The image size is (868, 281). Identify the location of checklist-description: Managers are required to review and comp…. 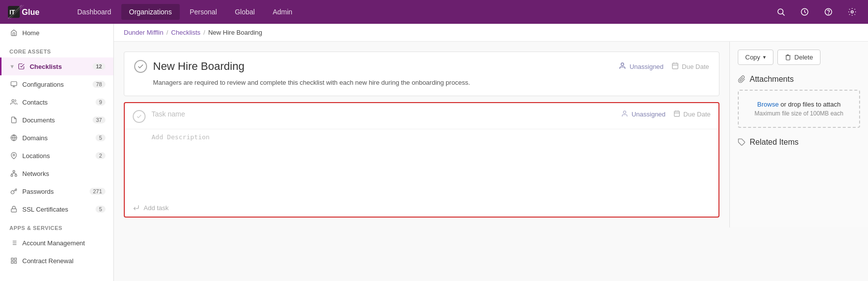
(422, 83).